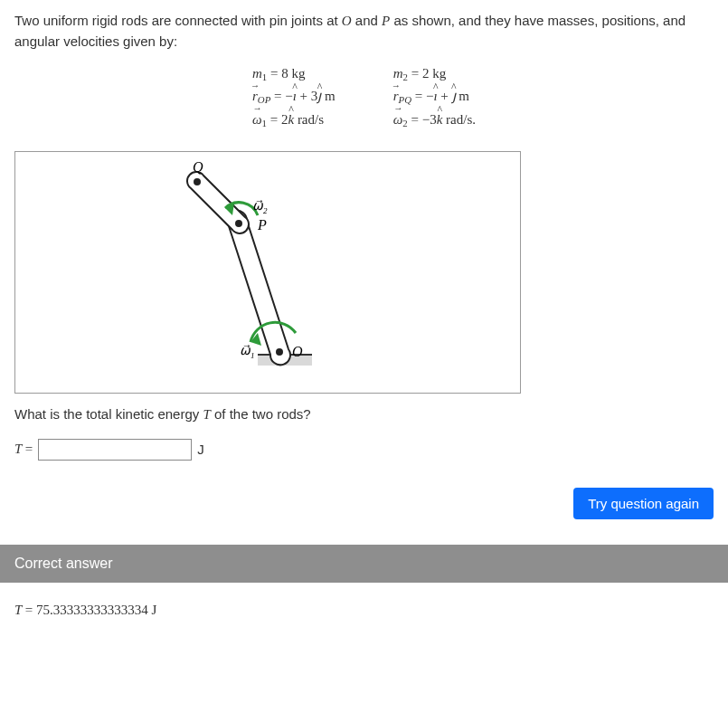 The height and width of the screenshot is (703, 728). I want to click on try-again-button: Try question again, so click(644, 503).